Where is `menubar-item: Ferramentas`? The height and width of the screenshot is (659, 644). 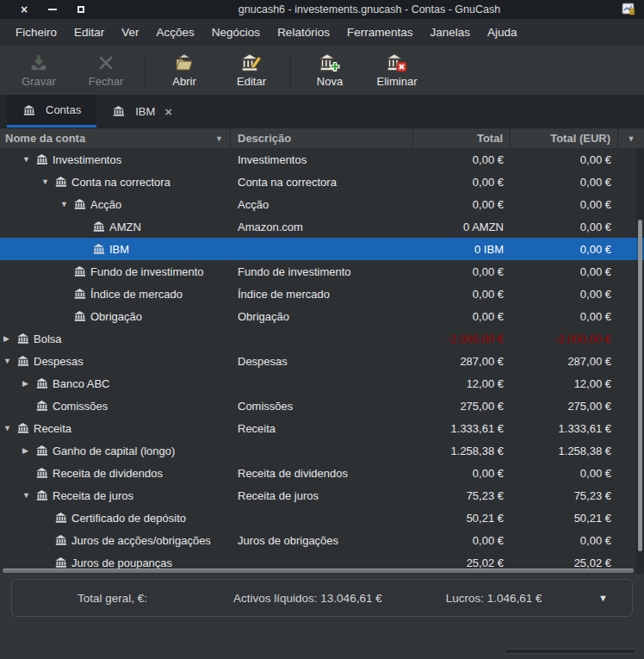
menubar-item: Ferramentas is located at coordinates (381, 32).